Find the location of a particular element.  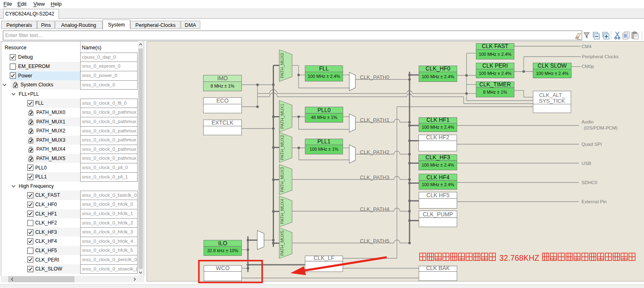

svg-text: PATH_MUX3 is located at coordinates (282, 180).